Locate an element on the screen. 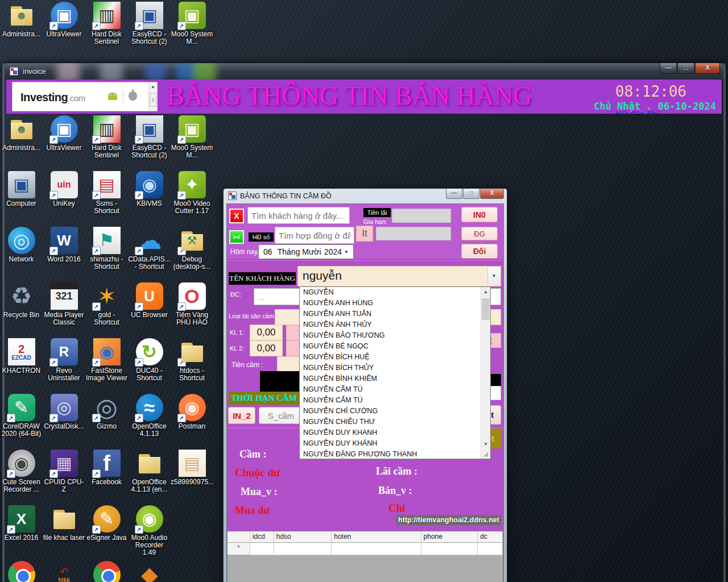  table-row: * is located at coordinates (365, 549).